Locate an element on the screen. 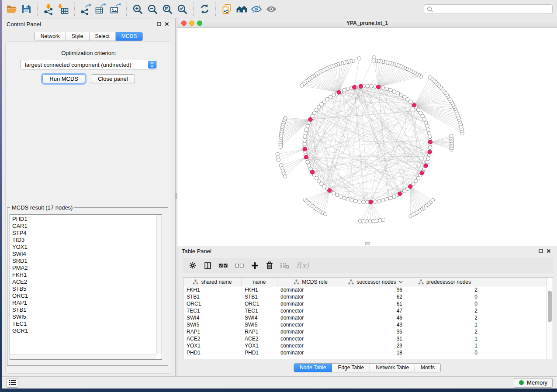 This screenshot has height=392, width=557. column-header-predecessor-nodes: predecessor nodes is located at coordinates (445, 282).